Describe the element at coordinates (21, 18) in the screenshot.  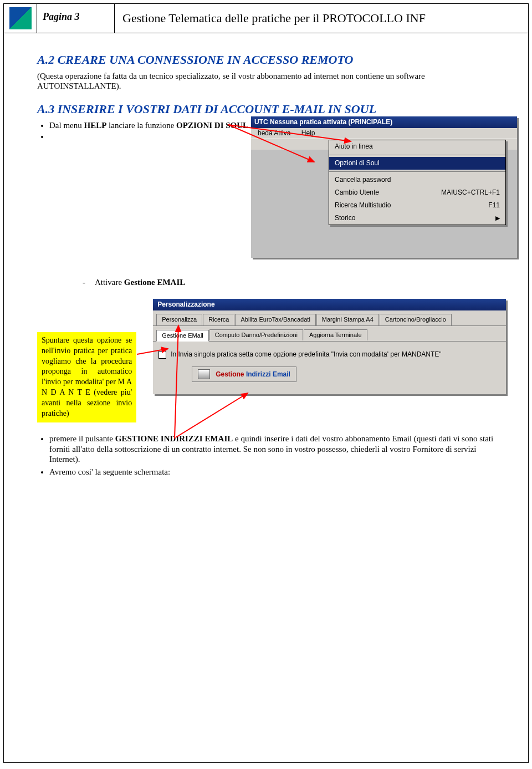
I see `logo-icon` at that location.